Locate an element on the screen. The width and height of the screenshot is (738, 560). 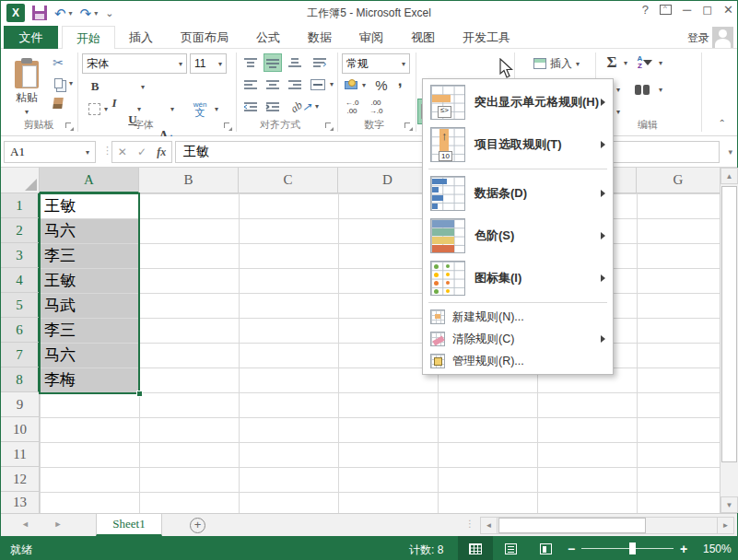
enter-icon: ✓ is located at coordinates (142, 152).